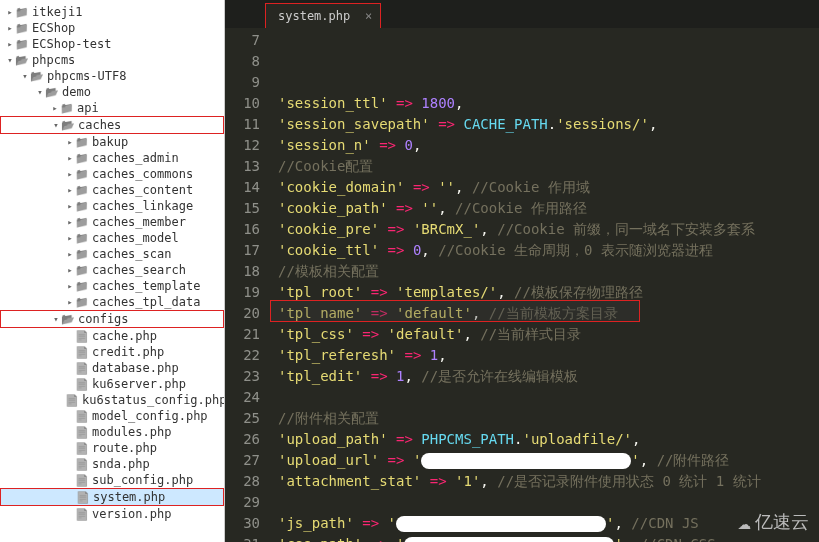  I want to click on close-icon: ×, so click(368, 16).